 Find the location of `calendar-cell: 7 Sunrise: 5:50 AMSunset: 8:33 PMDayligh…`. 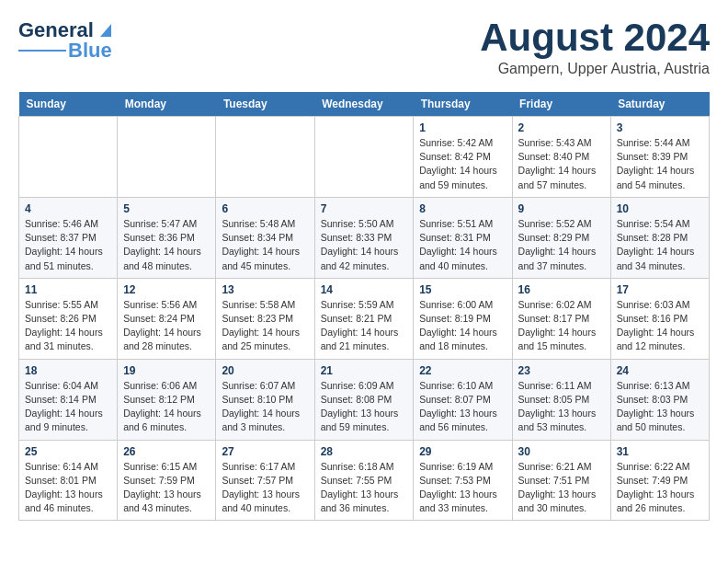

calendar-cell: 7 Sunrise: 5:50 AMSunset: 8:33 PMDayligh… is located at coordinates (364, 237).